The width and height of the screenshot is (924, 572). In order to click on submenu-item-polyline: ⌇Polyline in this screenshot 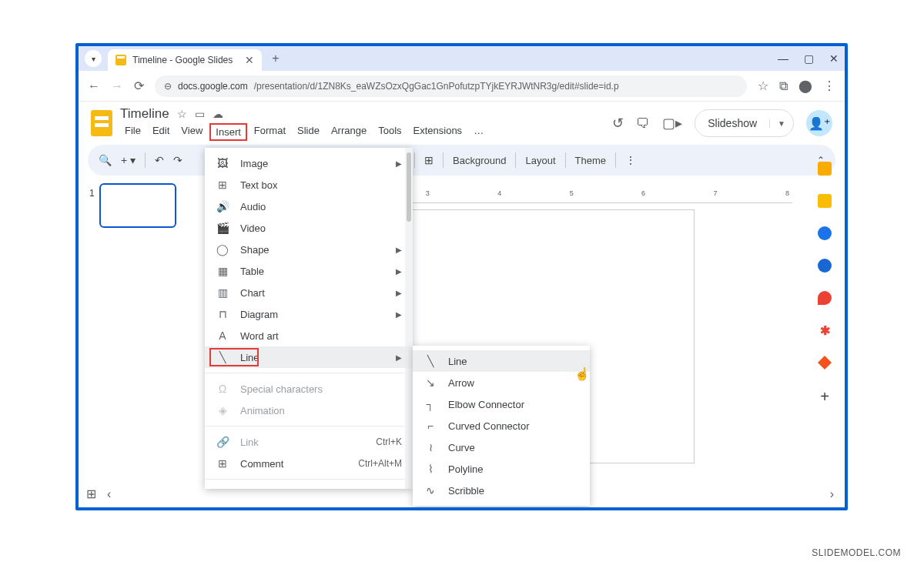, I will do `click(501, 469)`.